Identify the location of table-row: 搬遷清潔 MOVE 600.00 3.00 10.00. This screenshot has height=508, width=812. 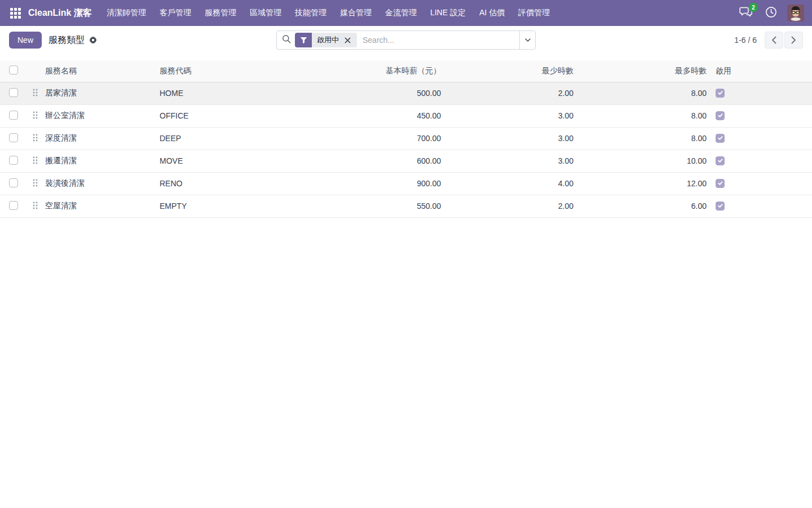
(406, 161).